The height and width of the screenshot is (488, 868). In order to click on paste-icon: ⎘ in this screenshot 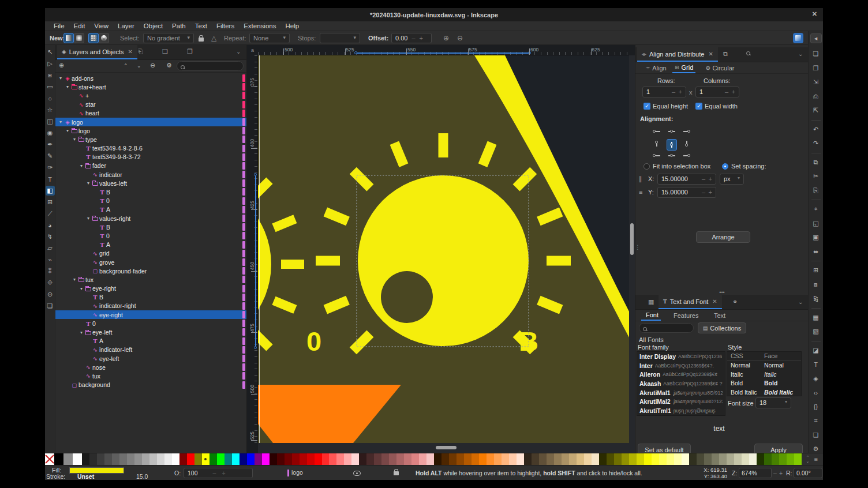, I will do `click(816, 190)`.